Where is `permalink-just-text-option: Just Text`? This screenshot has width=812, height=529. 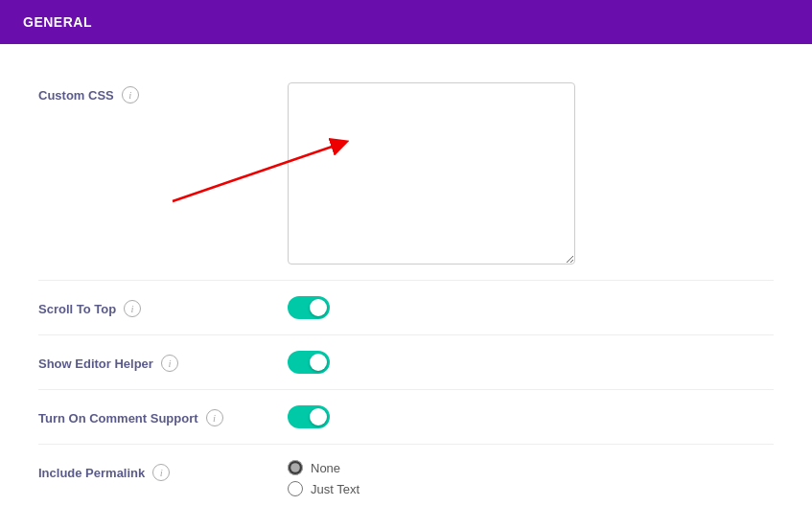
permalink-just-text-option: Just Text is located at coordinates (324, 489).